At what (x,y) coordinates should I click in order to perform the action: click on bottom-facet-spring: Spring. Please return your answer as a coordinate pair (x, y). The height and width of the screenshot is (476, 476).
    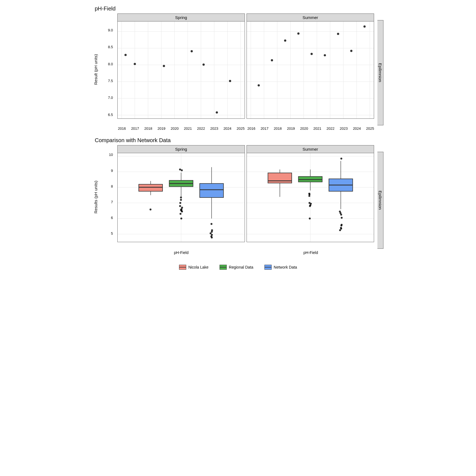
    Looking at the image, I should click on (181, 194).